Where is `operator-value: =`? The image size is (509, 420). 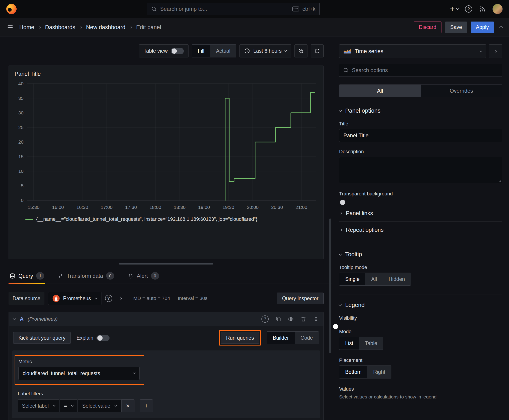
operator-value: = is located at coordinates (65, 406).